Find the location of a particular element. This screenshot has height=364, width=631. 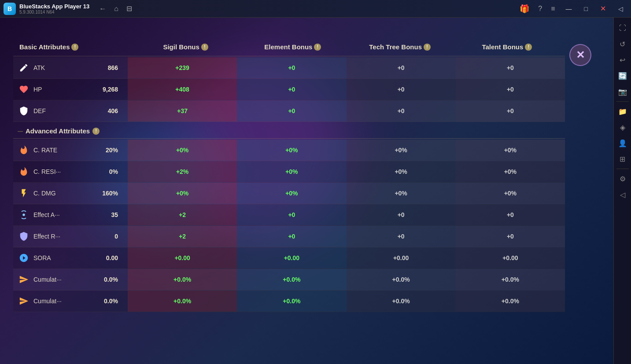

menu-icon: ≡ is located at coordinates (553, 9).